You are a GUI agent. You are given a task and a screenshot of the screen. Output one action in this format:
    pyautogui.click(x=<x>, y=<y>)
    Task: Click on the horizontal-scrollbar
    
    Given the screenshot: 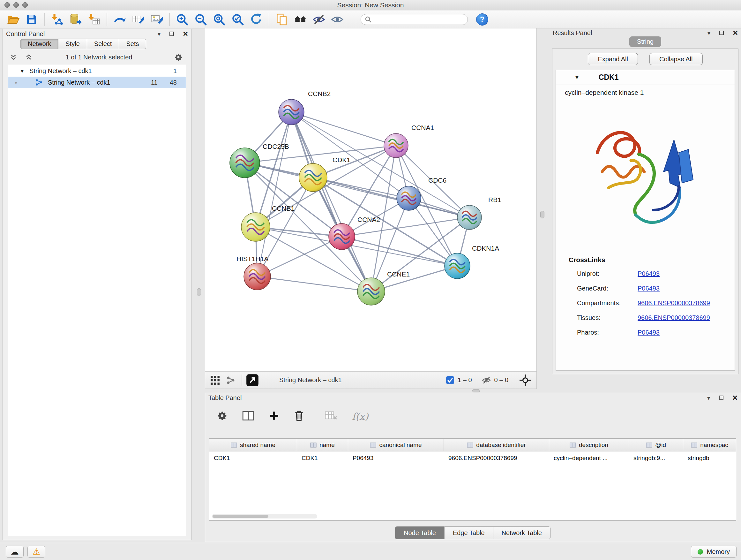 What is the action you would take?
    pyautogui.click(x=265, y=516)
    